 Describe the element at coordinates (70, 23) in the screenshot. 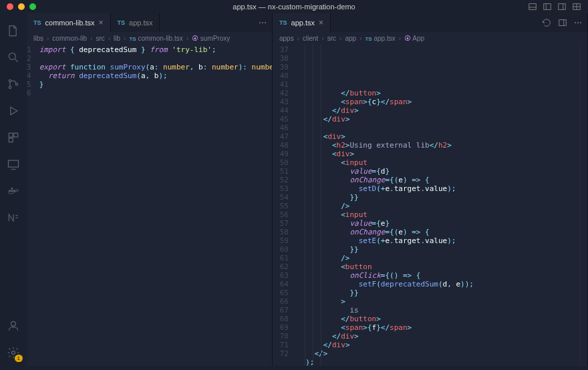

I see `tab-label: common-lib.tsx` at that location.